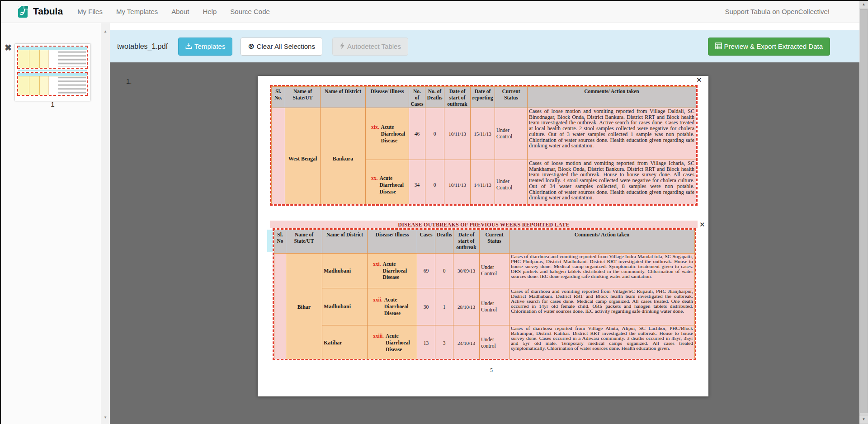  I want to click on pdf-page-footer-number: 5, so click(491, 370).